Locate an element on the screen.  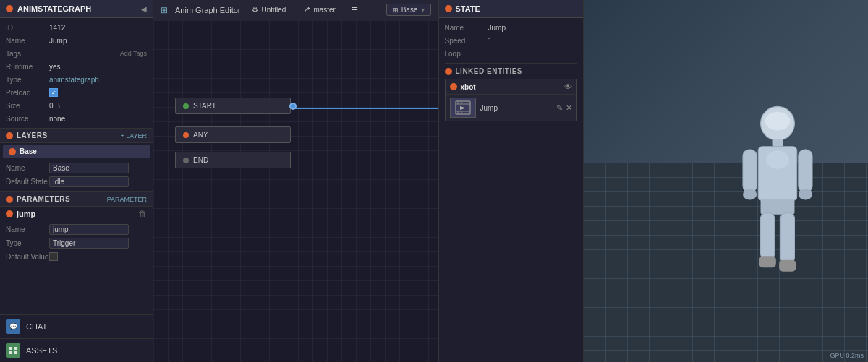
assets-item: ASSETS is located at coordinates (77, 350).